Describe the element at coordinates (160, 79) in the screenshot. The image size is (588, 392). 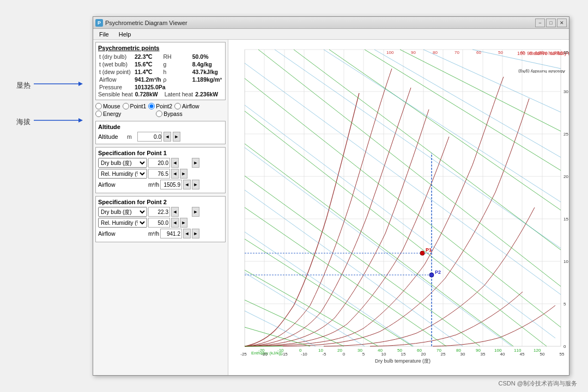
I see `table-row: Airflow 941.2m³/h ρ 1.189kg/m³` at that location.